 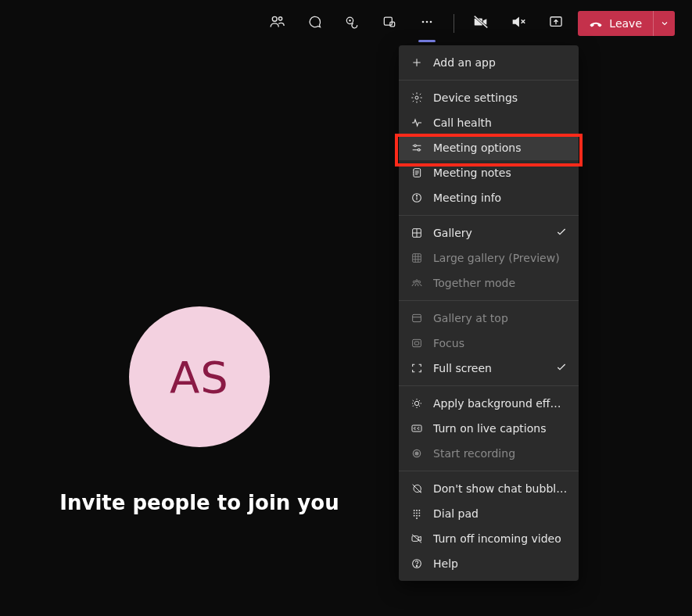 I want to click on menu-section: Apply background effectsTurn on live cap…, so click(x=489, y=428).